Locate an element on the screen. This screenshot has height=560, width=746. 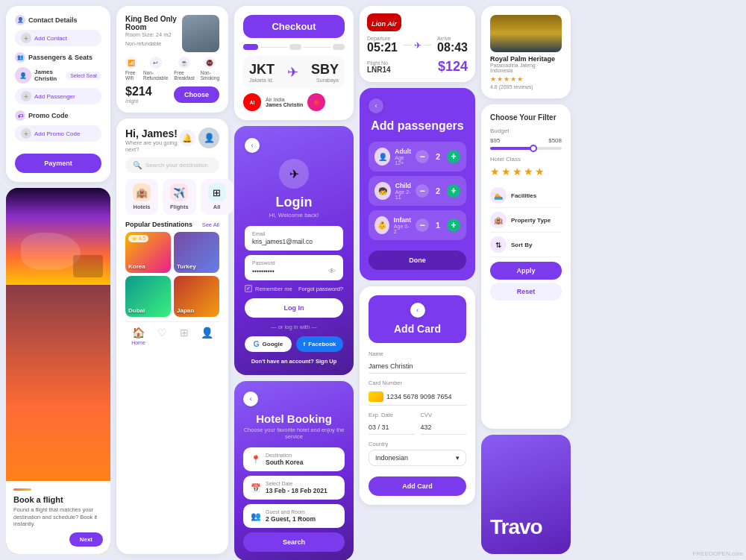
nav-favorites: ♡ is located at coordinates (163, 336).